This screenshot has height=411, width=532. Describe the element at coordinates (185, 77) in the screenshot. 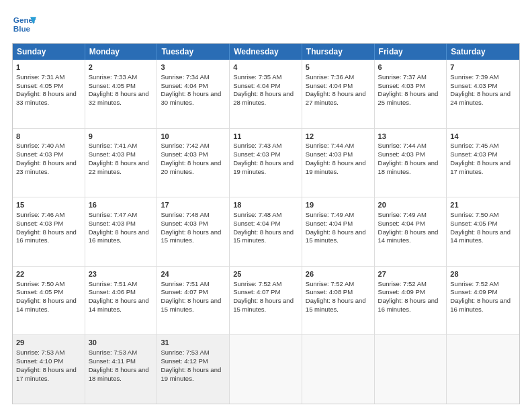

I see `sunrise: Sunrise: 7:34 AM` at that location.